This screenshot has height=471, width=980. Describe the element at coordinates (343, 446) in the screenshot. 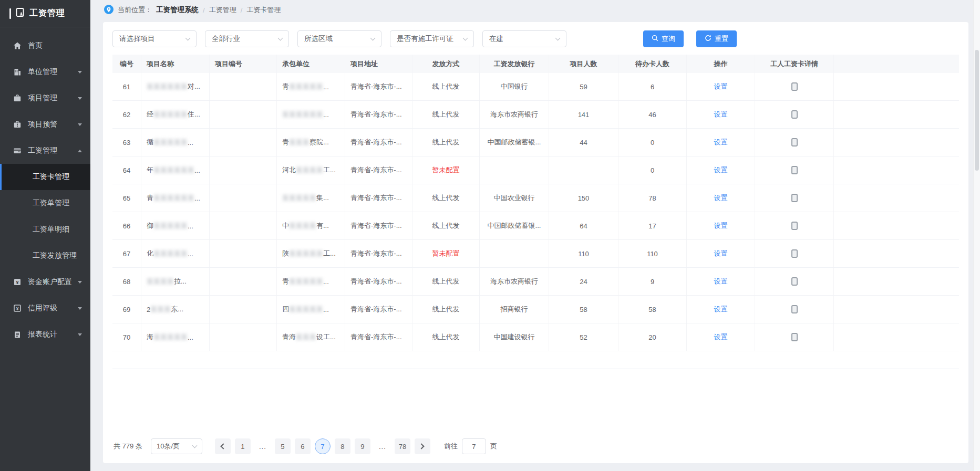

I see `page-button: 8` at that location.